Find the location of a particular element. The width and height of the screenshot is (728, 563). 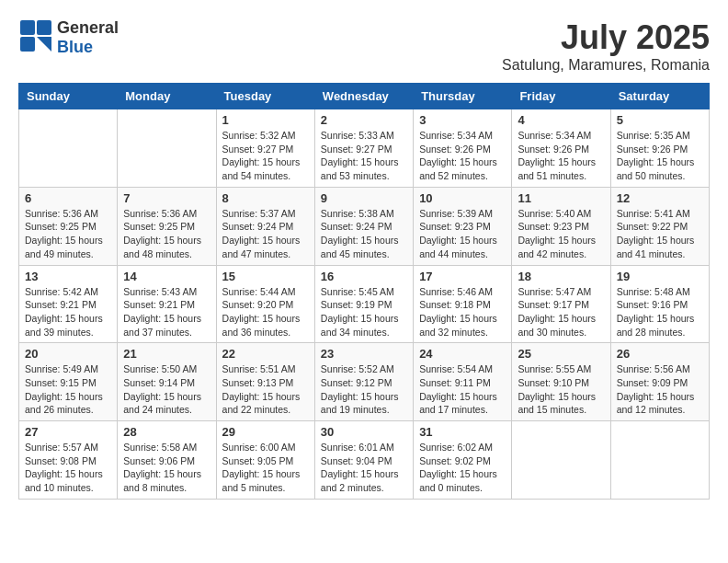

weekday-header-monday: Monday is located at coordinates (167, 97).